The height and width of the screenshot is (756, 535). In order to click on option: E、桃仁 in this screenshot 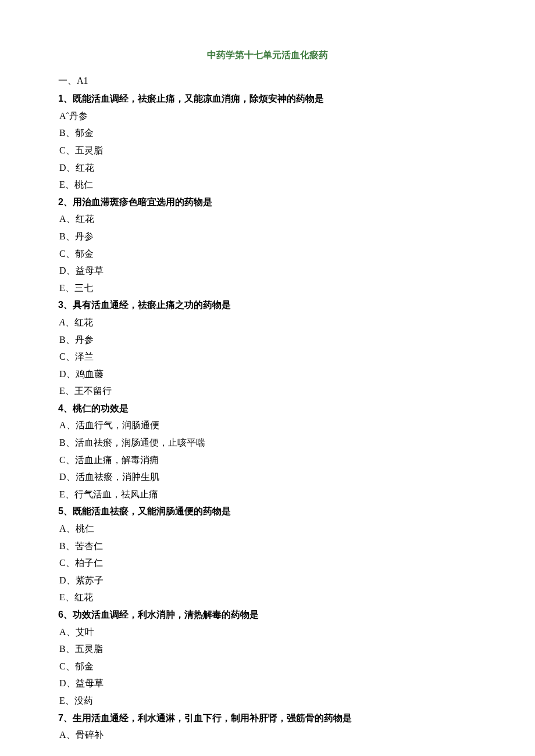, I will do `click(268, 185)`.